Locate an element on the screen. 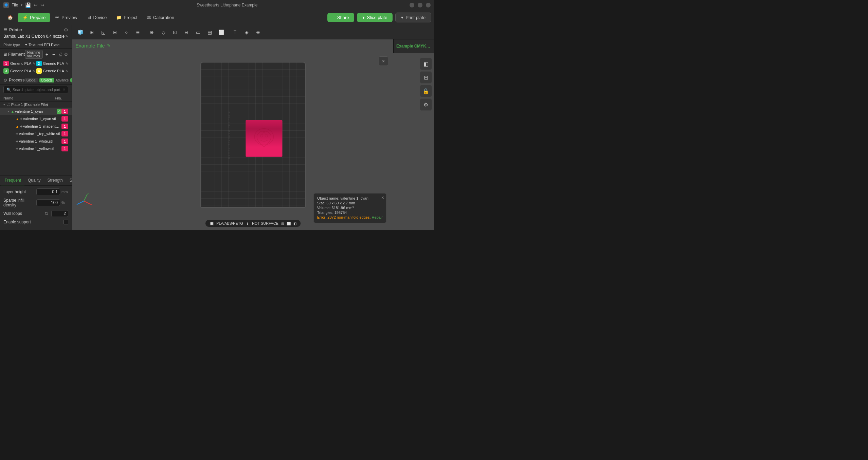  vp-merge-btn: ⬜ is located at coordinates (221, 32).